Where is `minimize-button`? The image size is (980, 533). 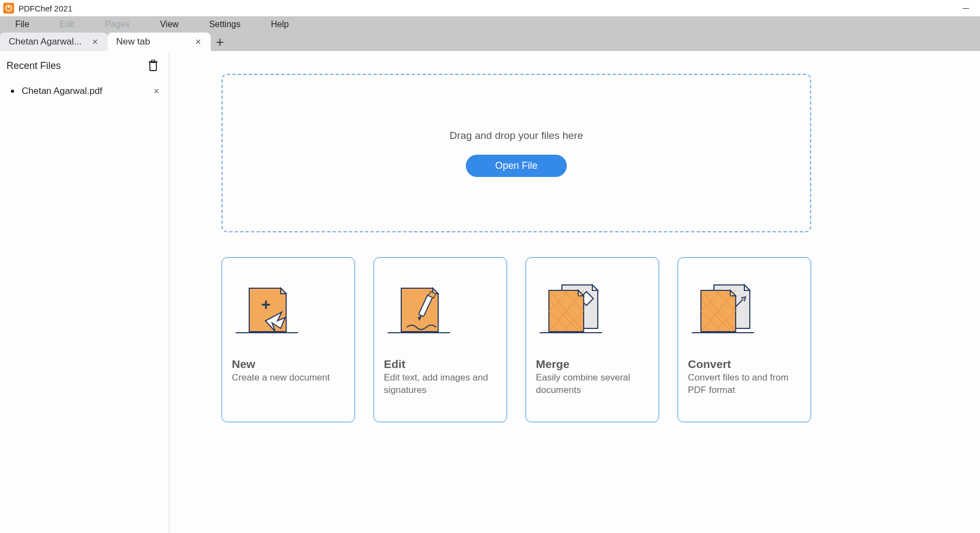
minimize-button is located at coordinates (966, 8).